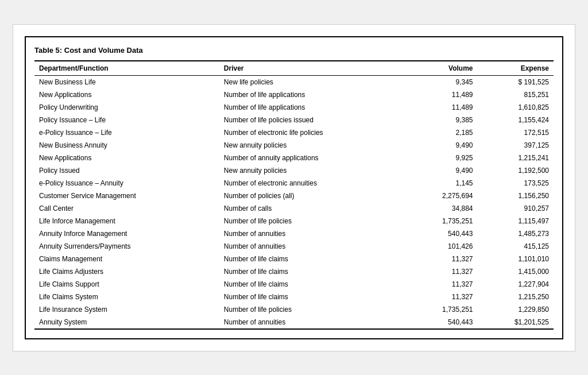 This screenshot has width=588, height=375. I want to click on col-header-volume: Volume, so click(443, 68).